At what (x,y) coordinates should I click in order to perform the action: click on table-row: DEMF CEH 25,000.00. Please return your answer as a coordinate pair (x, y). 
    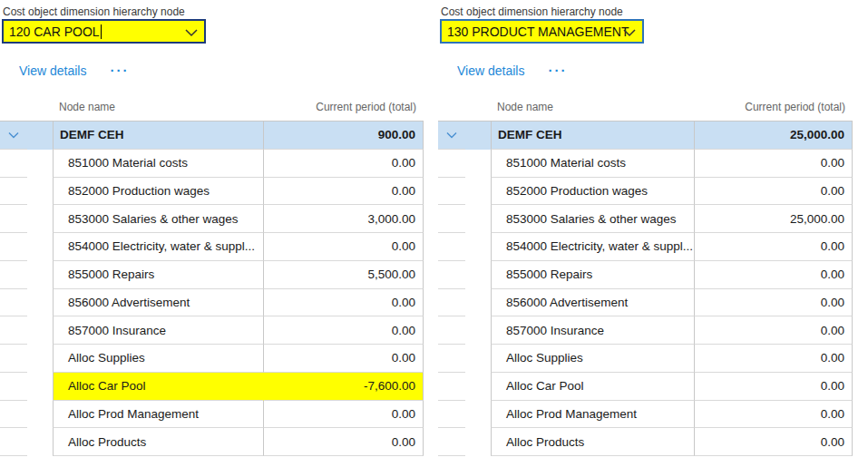
    Looking at the image, I should click on (646, 136).